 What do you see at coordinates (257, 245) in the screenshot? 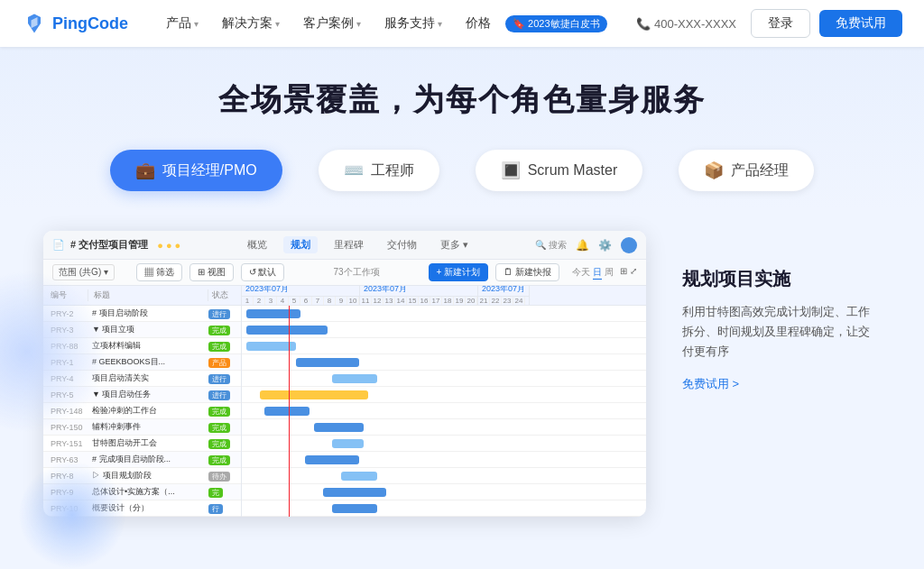
I see `tab-overview: 概览` at bounding box center [257, 245].